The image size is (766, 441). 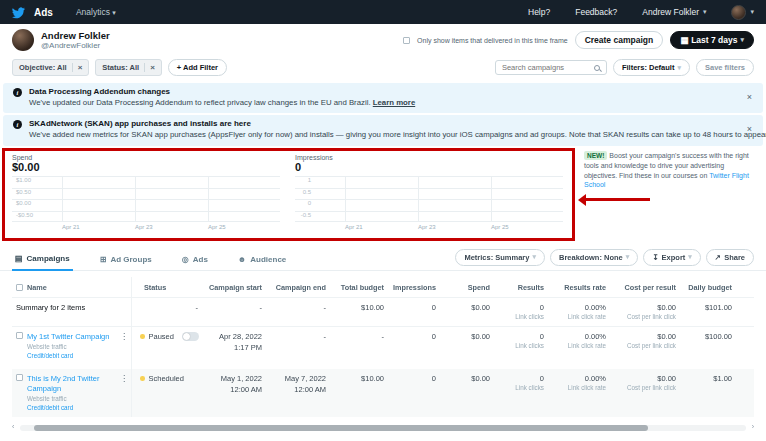 I want to click on save-filters-button: Save filters, so click(x=725, y=68).